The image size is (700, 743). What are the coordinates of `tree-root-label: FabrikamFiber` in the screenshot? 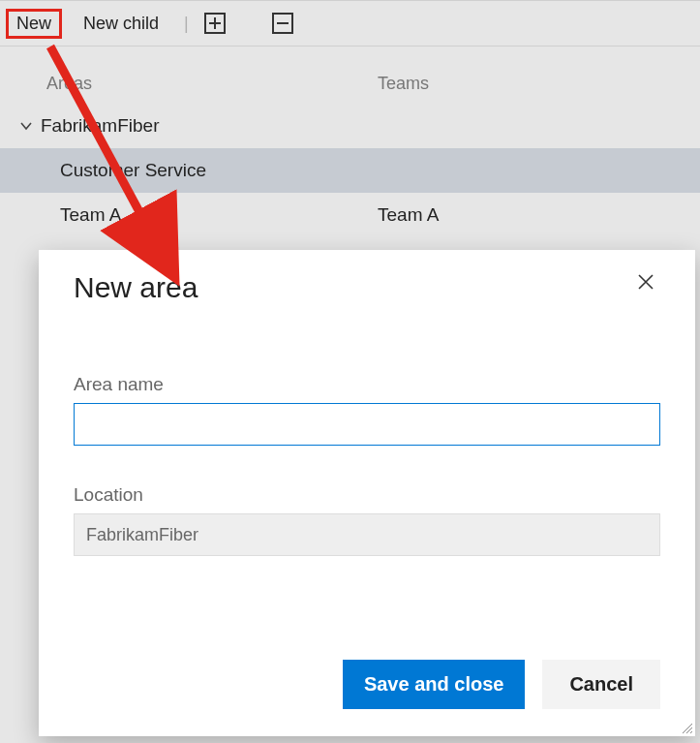 It's located at (100, 126).